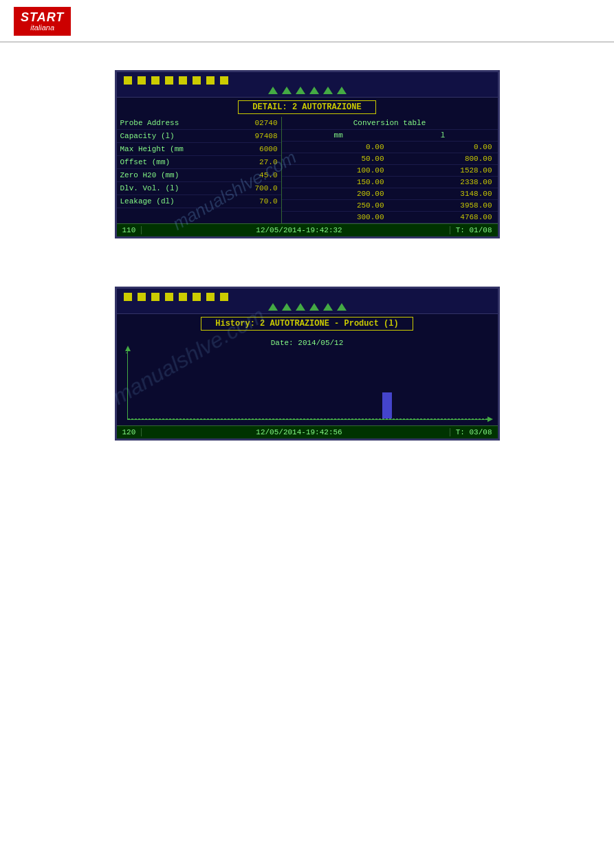 This screenshot has height=868, width=614. What do you see at coordinates (444, 147) in the screenshot?
I see `conv-l-0: 0.00` at bounding box center [444, 147].